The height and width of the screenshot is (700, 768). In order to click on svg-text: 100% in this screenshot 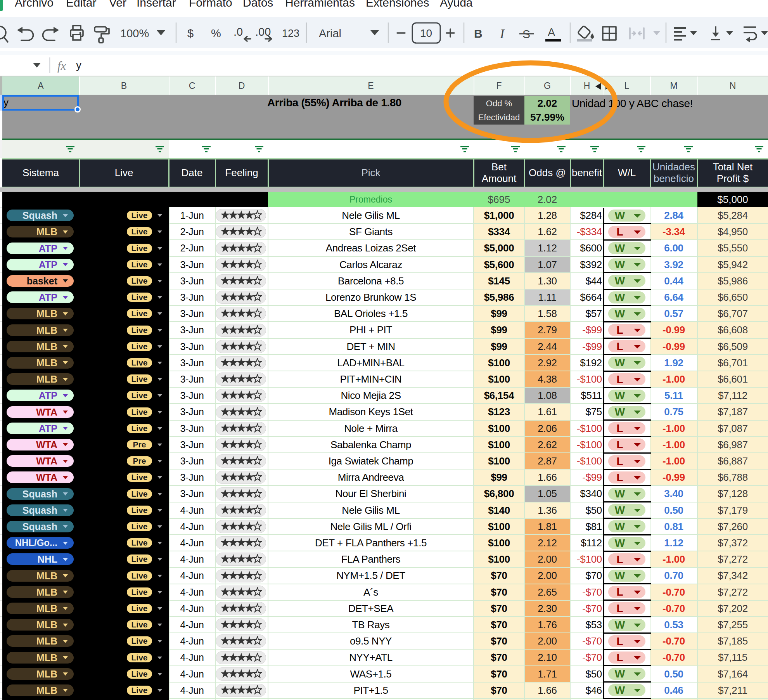, I will do `click(135, 33)`.